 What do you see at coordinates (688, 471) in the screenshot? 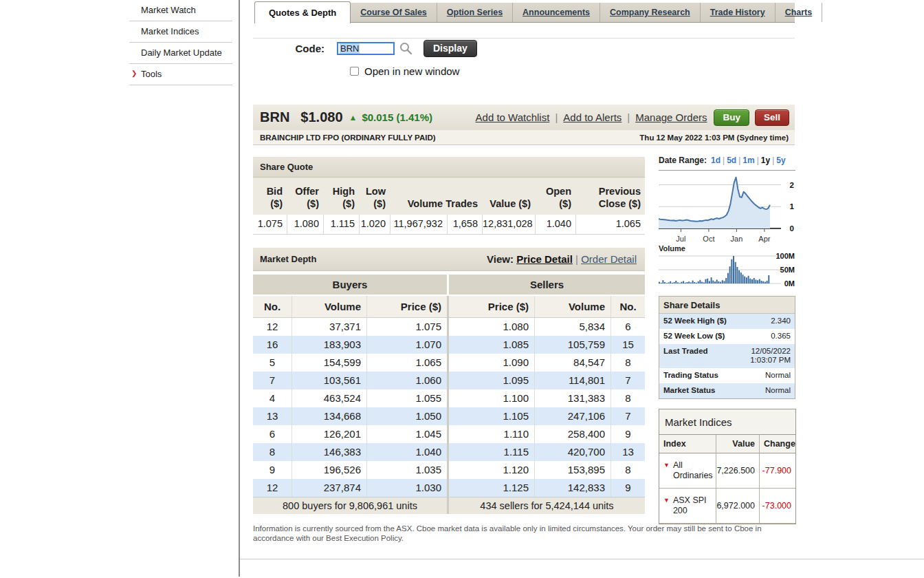
I see `index-name-cell: ▼All Ordinaries` at bounding box center [688, 471].